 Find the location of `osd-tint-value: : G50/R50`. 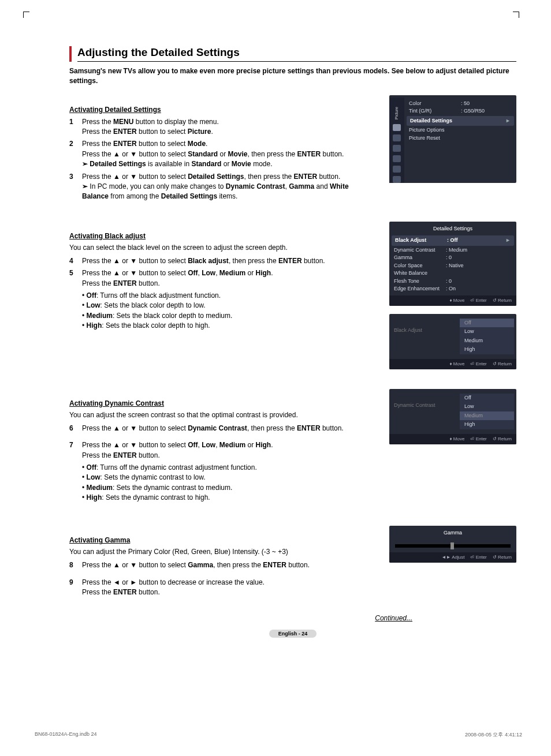

osd-tint-value: : G50/R50 is located at coordinates (472, 111).